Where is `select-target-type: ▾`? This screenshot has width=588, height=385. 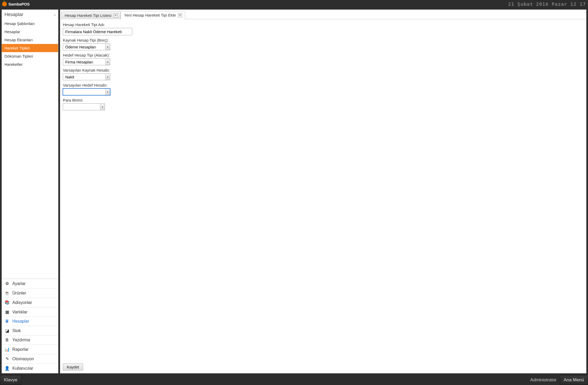
select-target-type: ▾ is located at coordinates (87, 62).